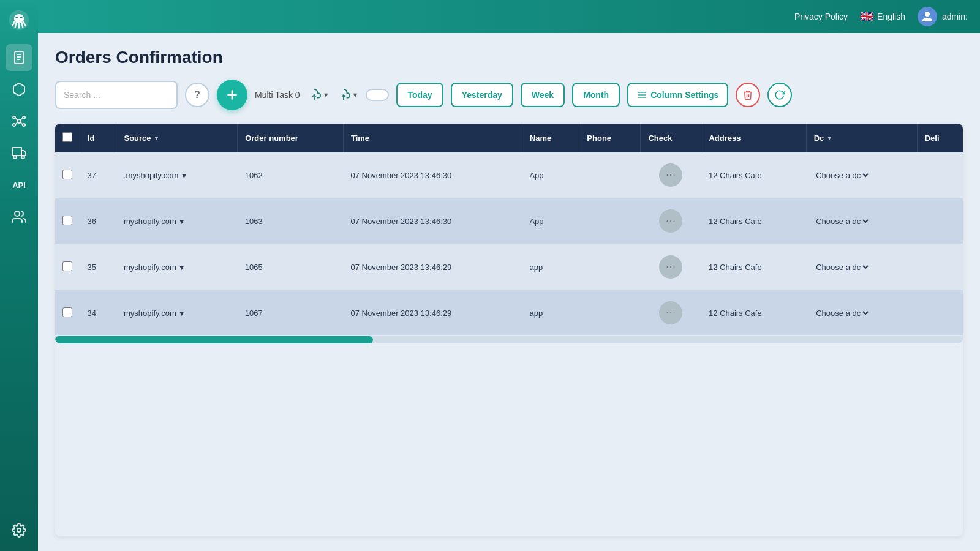  What do you see at coordinates (116, 95) in the screenshot?
I see `search-input` at bounding box center [116, 95].